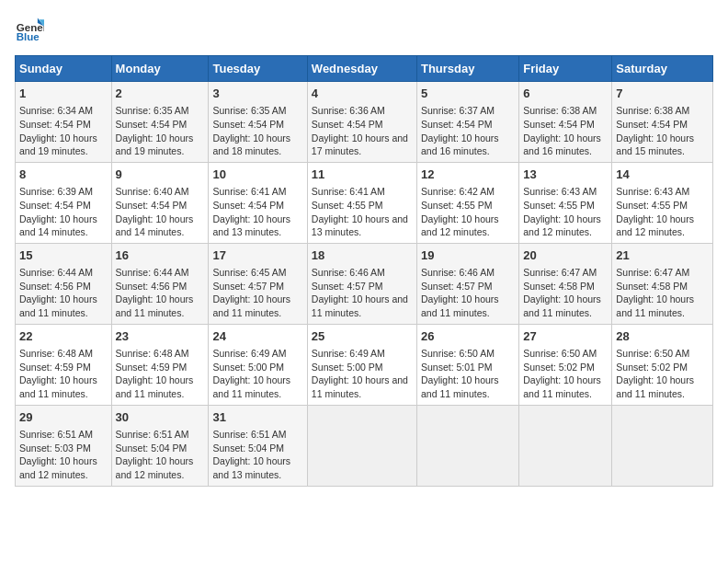 The image size is (728, 563). I want to click on calendar-week-row: 15Sunrise: 6:44 AMSunset: 4:56 PMDayligh…, so click(364, 283).